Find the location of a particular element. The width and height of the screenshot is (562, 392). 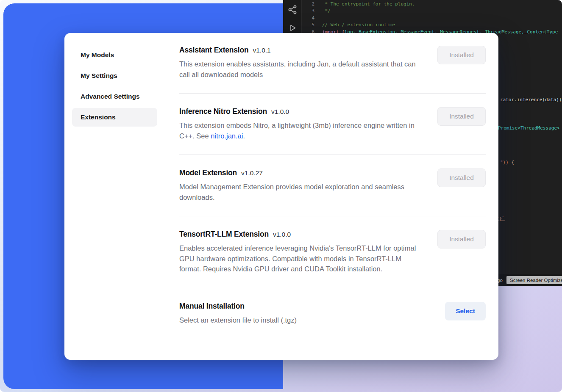

extension-name: Inference Nitro Extension is located at coordinates (223, 112).